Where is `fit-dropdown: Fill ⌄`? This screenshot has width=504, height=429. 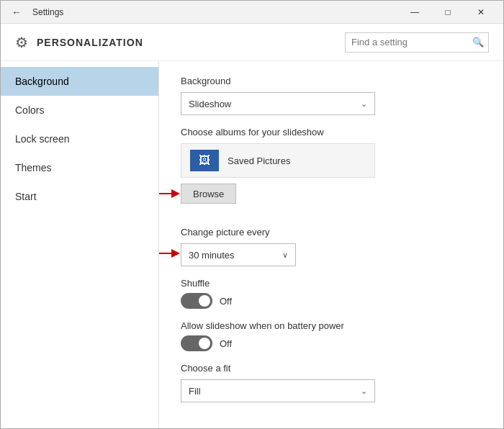 fit-dropdown: Fill ⌄ is located at coordinates (278, 391).